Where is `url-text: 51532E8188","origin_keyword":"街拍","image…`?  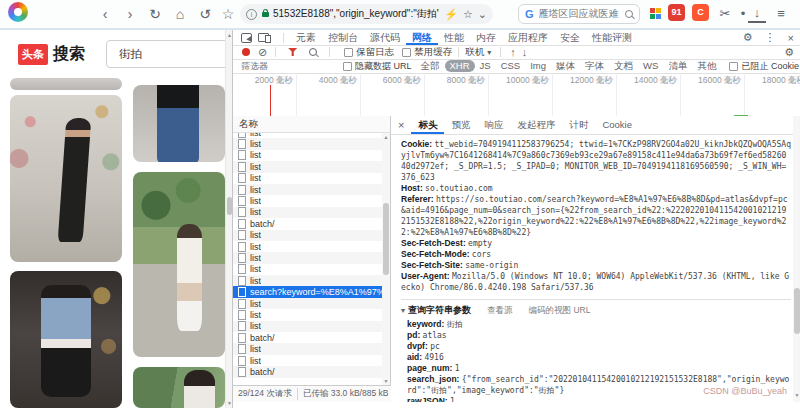
url-text: 51532E8188","origin_keyword":"街拍","image… is located at coordinates (356, 14).